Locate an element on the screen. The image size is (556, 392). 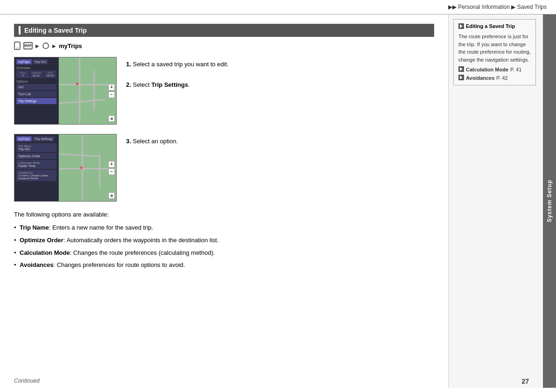
nav-tab-mytrips: myTrips is located at coordinates (24, 62).